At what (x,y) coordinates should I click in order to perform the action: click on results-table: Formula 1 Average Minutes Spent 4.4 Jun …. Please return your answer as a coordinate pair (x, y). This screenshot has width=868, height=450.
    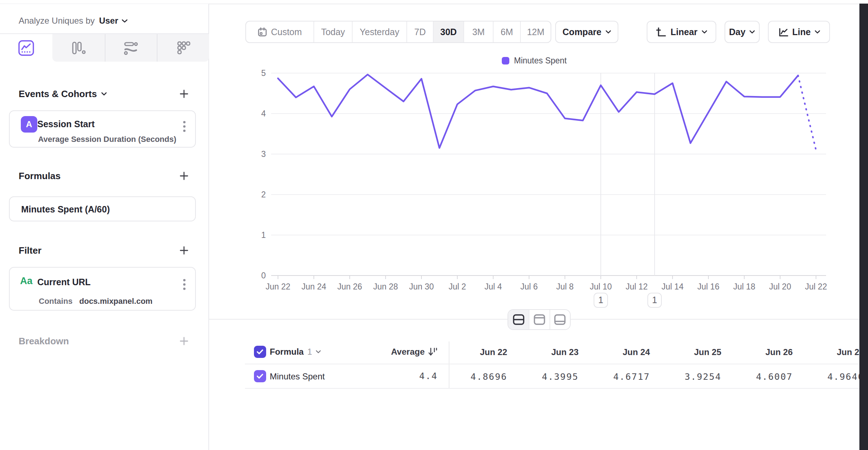
    Looking at the image, I should click on (539, 369).